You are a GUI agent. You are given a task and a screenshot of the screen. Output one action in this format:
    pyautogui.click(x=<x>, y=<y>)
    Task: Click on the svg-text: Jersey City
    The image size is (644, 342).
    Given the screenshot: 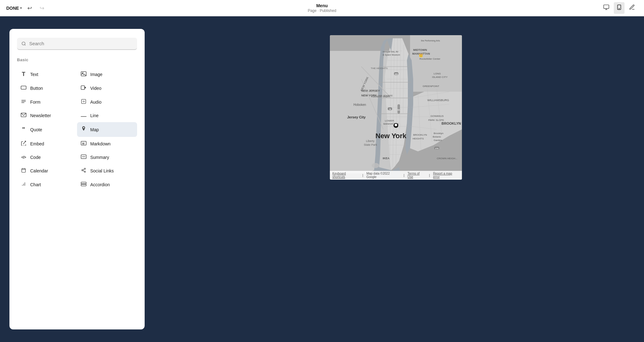 What is the action you would take?
    pyautogui.click(x=357, y=117)
    